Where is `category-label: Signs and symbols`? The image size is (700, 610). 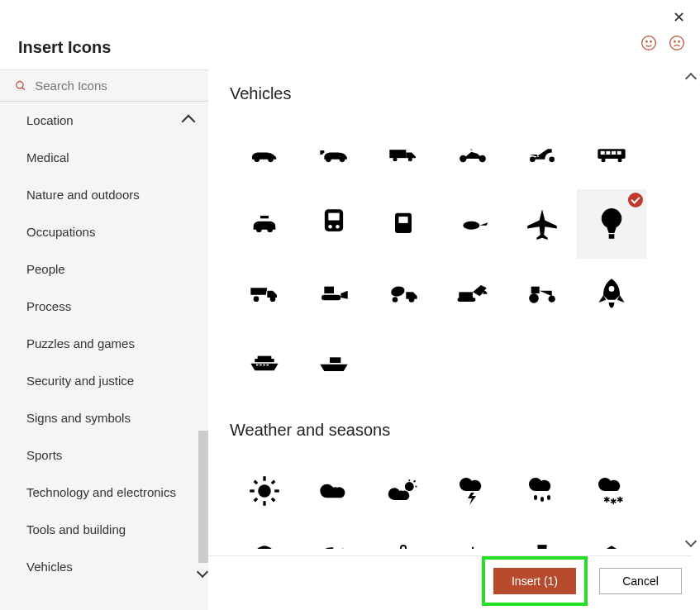 category-label: Signs and symbols is located at coordinates (79, 418).